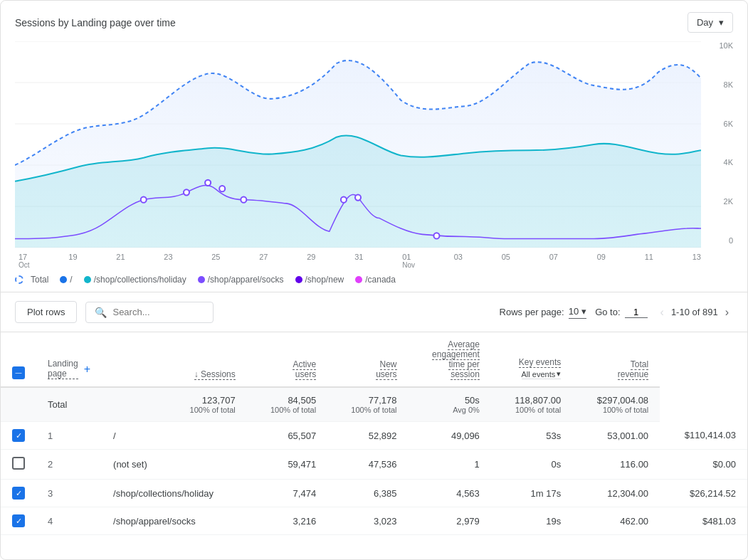 This screenshot has width=748, height=560. What do you see at coordinates (621, 312) in the screenshot?
I see `goto-field: Go to:` at bounding box center [621, 312].